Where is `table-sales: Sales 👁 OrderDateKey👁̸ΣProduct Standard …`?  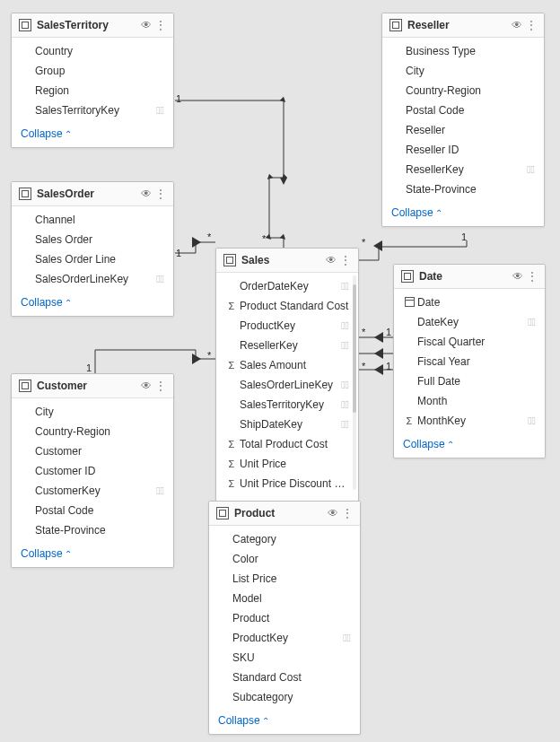
table-sales: Sales 👁 OrderDateKey👁̸ΣProduct Standard … is located at coordinates (287, 384).